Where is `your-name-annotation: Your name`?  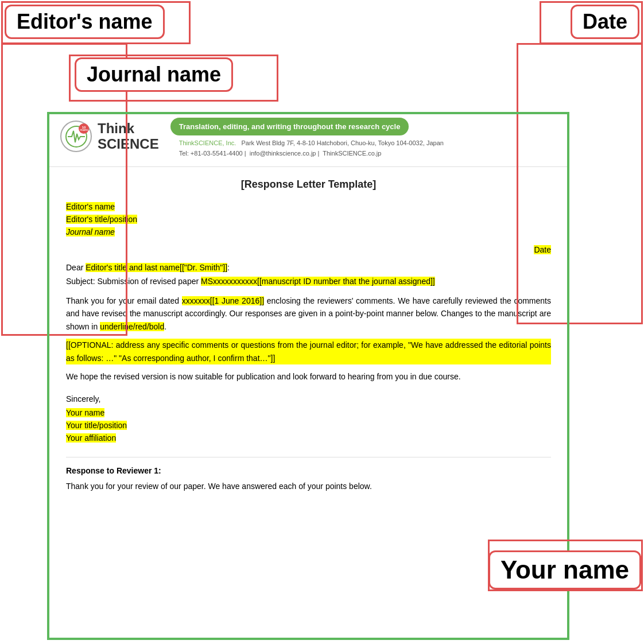
your-name-annotation: Your name is located at coordinates (565, 570).